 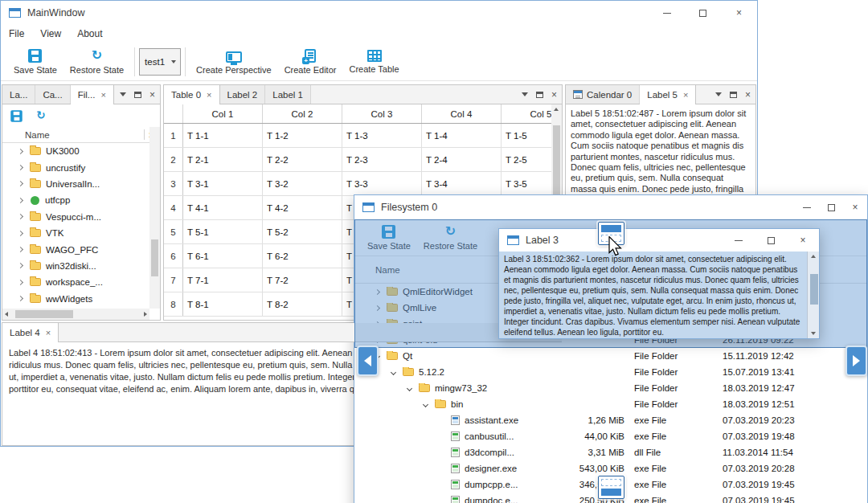 I want to click on table-column-header: Col 2, so click(x=302, y=114).